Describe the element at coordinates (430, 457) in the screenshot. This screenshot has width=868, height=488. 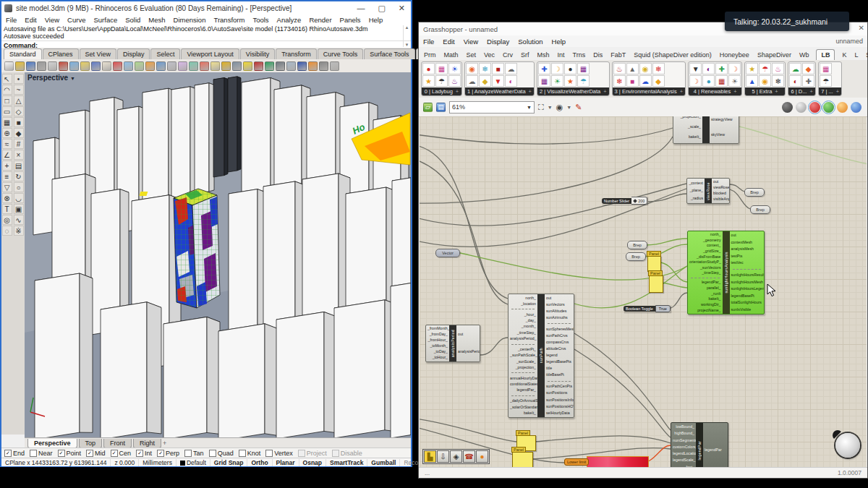
I see `chart-widget-icon: ▙` at that location.